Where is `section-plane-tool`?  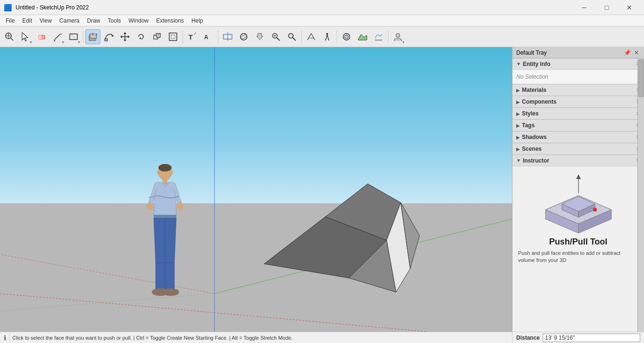 section-plane-tool is located at coordinates (228, 37).